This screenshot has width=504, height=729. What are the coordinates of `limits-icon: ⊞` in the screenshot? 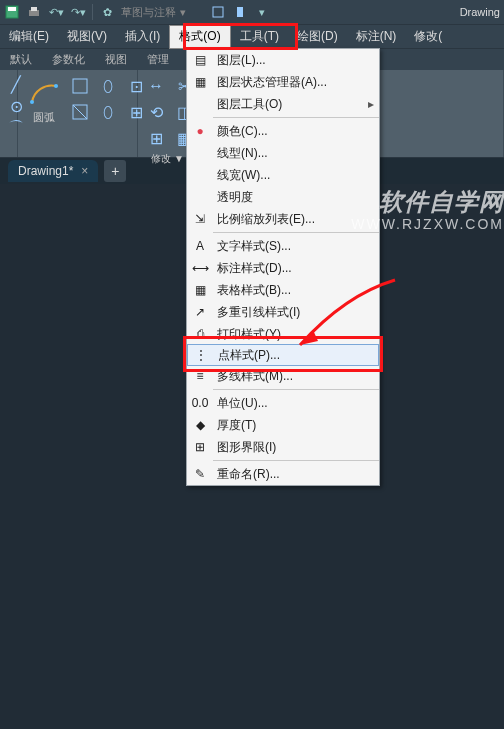 It's located at (200, 447).